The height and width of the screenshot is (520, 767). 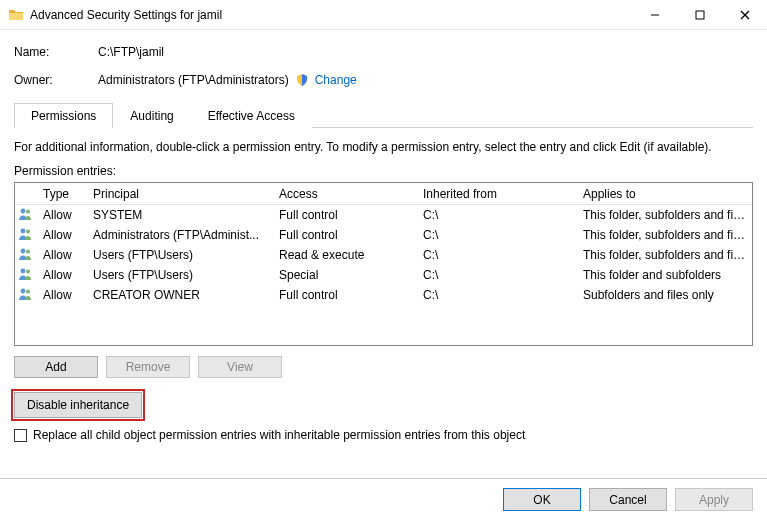 What do you see at coordinates (56, 80) in the screenshot?
I see `owner-label: Owner:` at bounding box center [56, 80].